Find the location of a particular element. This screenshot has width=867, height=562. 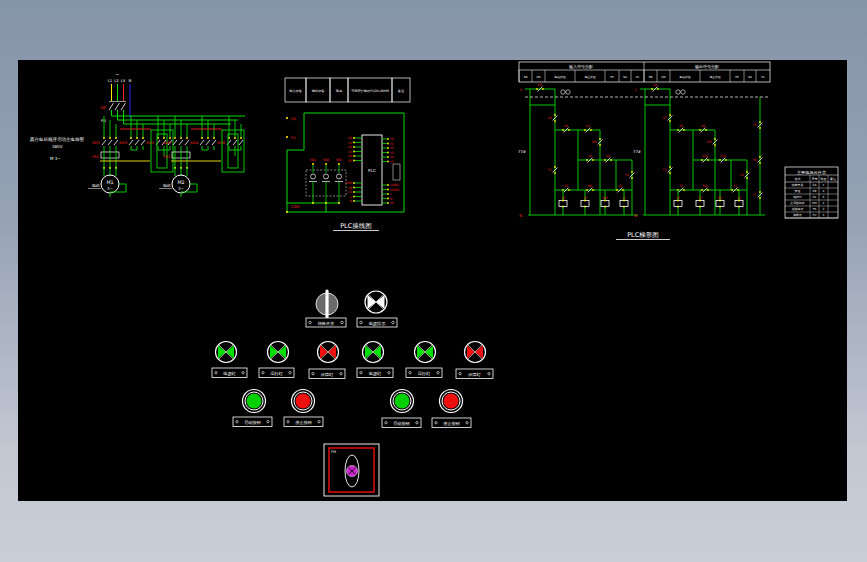

contact-label: X6 is located at coordinates (703, 126).